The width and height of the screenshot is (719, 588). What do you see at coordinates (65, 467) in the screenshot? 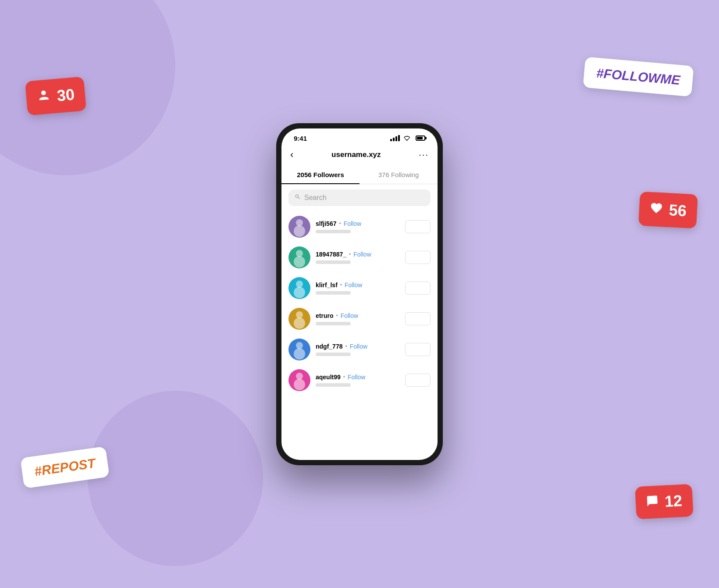
I see `repost-text: #REPOST` at bounding box center [65, 467].